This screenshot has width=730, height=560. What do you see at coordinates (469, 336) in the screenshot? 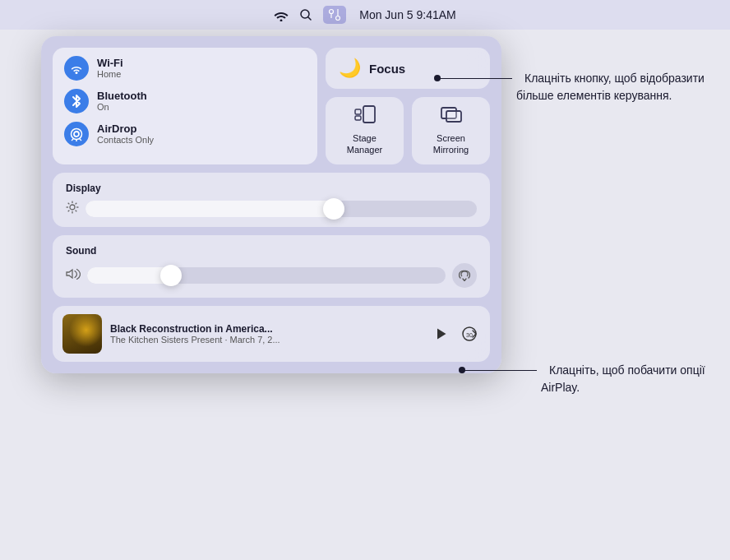
I see `svg-text: 30` at bounding box center [469, 336].